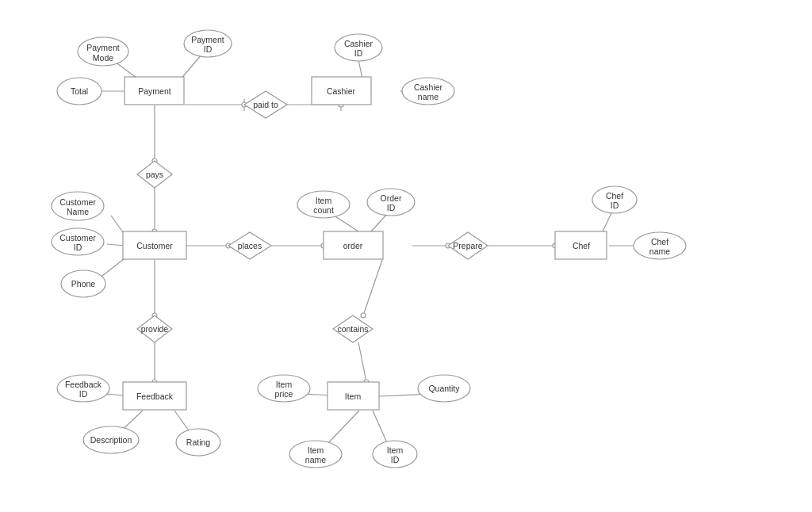 The height and width of the screenshot is (512, 812). I want to click on relation-pays-label: pays, so click(155, 174).